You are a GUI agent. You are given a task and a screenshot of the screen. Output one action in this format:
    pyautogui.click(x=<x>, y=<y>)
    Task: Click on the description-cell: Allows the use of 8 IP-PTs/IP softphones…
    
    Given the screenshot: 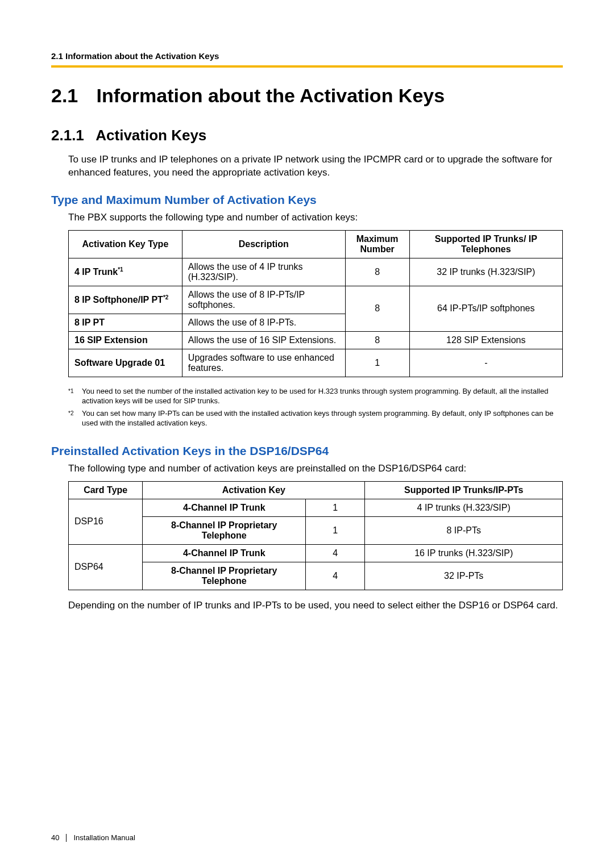 What is the action you would take?
    pyautogui.click(x=264, y=300)
    